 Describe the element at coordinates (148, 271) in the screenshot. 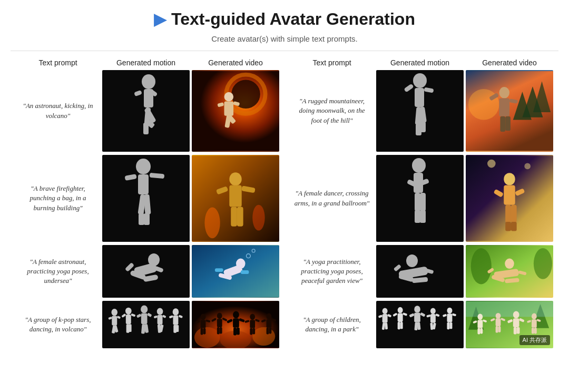

I see `table-row: "A female astronaut, practicing yoga pos…` at that location.